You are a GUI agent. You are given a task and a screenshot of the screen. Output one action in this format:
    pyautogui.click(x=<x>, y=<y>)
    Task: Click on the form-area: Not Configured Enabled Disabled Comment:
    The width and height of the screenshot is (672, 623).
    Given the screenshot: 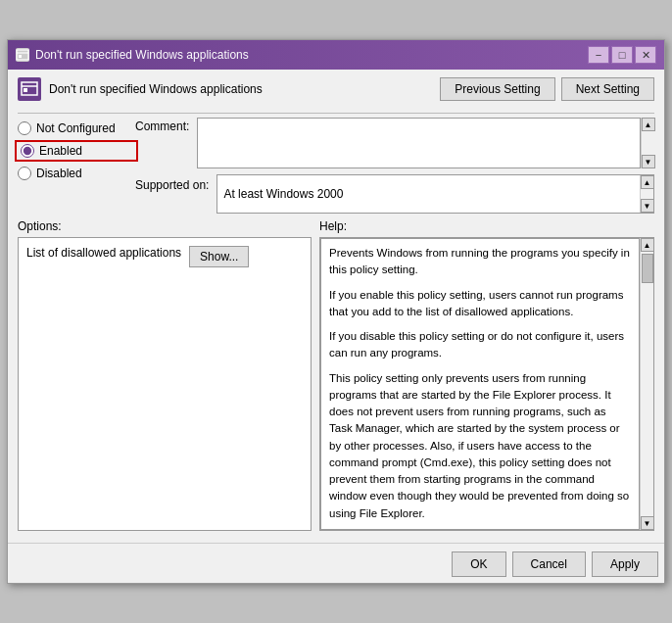 What is the action you would take?
    pyautogui.click(x=336, y=166)
    